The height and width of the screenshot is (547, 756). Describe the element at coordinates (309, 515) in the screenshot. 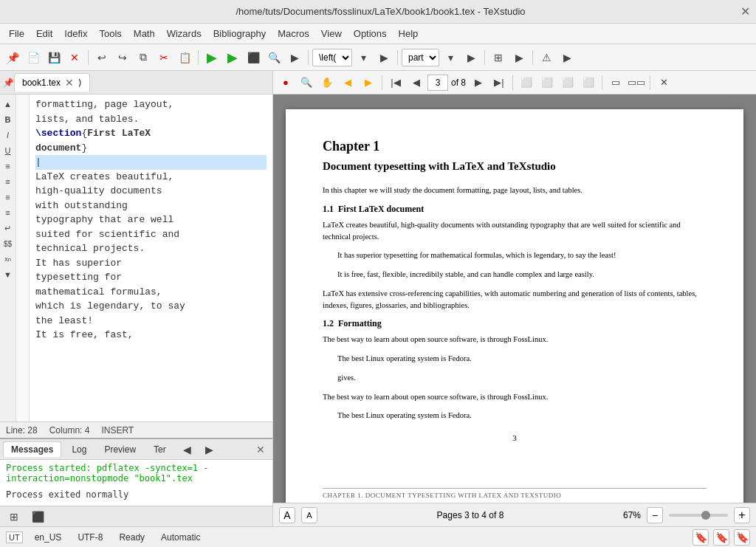

I see `zoom-actual-button: A` at that location.